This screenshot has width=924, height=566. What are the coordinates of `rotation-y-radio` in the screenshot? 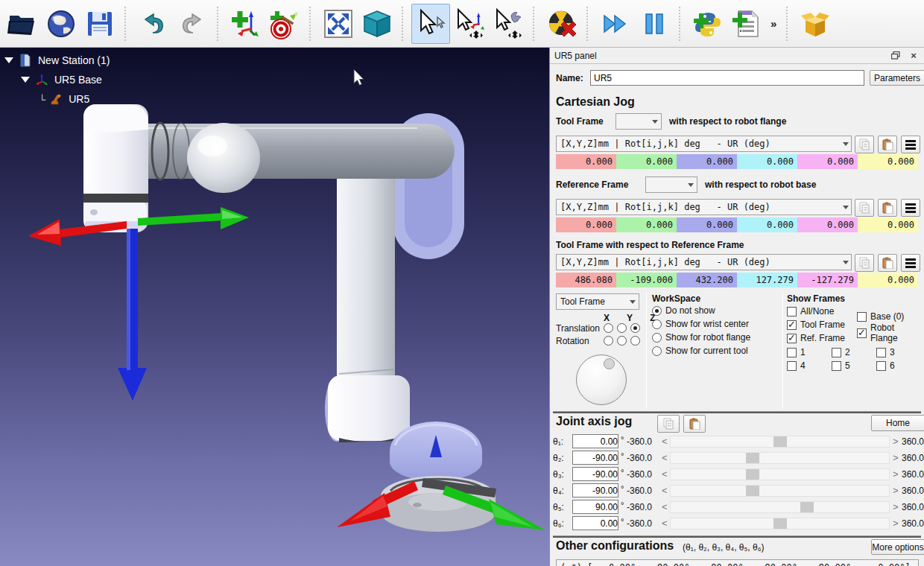 It's located at (621, 341).